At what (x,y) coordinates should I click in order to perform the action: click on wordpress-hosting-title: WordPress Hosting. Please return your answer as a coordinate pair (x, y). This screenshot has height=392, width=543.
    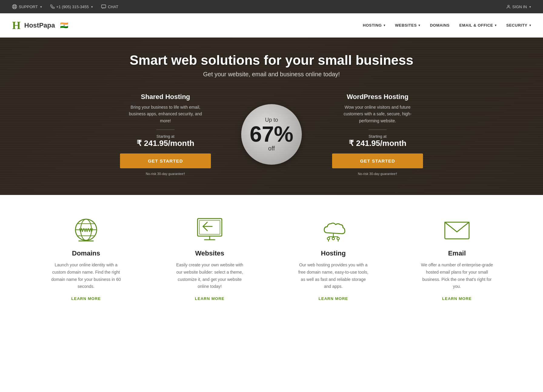
    Looking at the image, I should click on (378, 97).